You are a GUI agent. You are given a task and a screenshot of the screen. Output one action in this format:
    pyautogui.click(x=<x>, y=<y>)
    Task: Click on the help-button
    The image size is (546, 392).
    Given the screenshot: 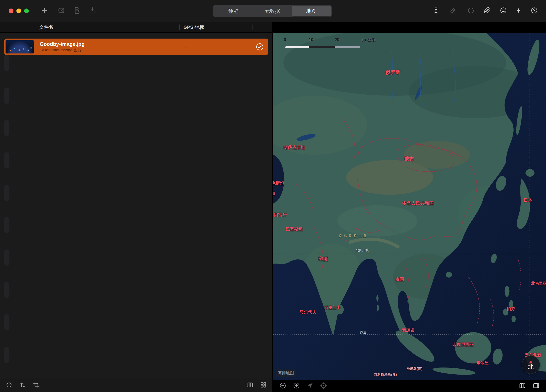 What is the action you would take?
    pyautogui.click(x=534, y=11)
    